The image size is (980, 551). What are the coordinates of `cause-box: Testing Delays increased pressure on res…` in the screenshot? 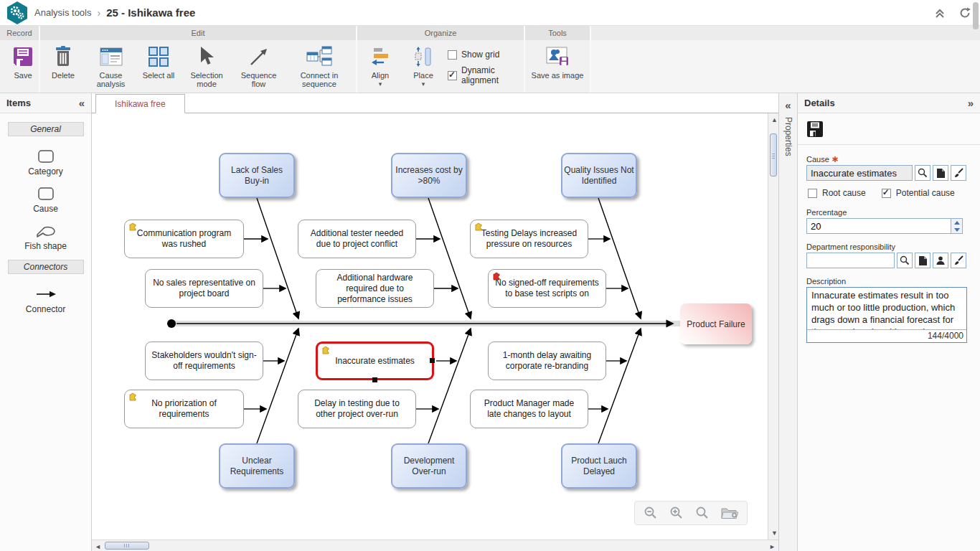 It's located at (529, 239).